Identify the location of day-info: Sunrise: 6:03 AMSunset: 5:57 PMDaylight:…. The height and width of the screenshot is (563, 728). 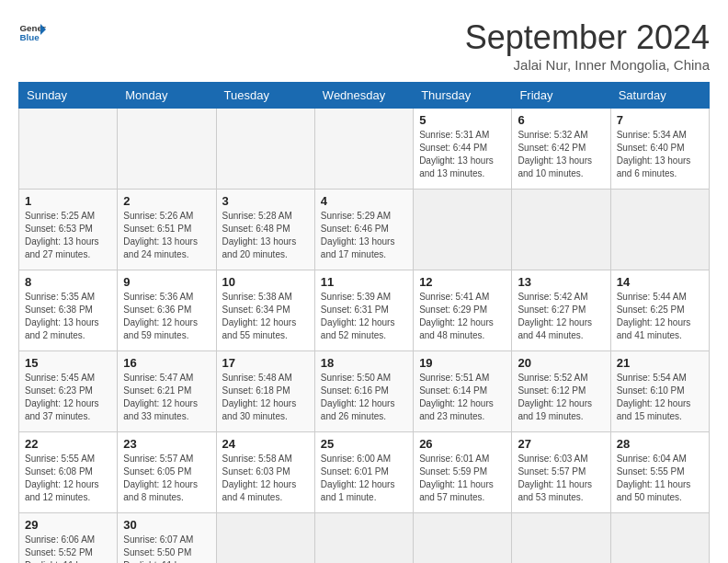
(561, 478).